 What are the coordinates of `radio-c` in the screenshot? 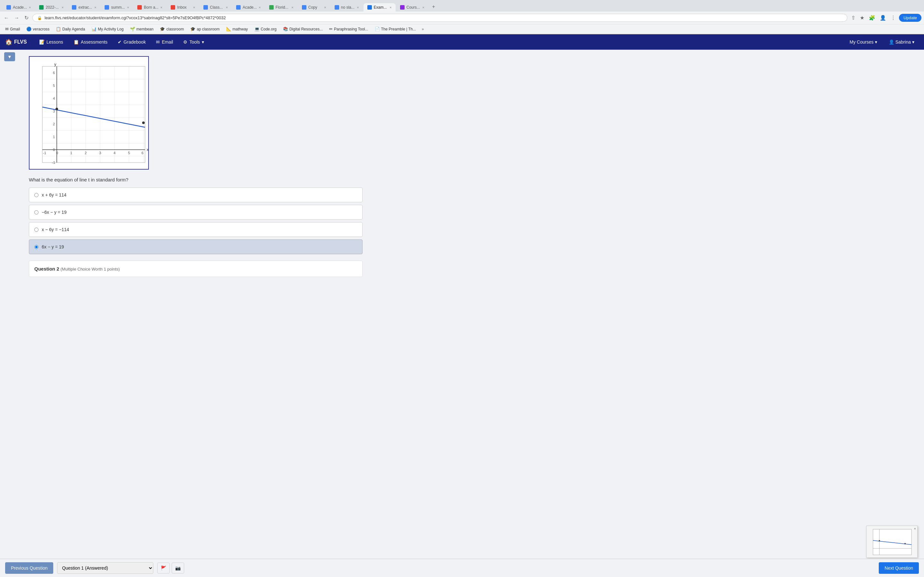 It's located at (37, 230).